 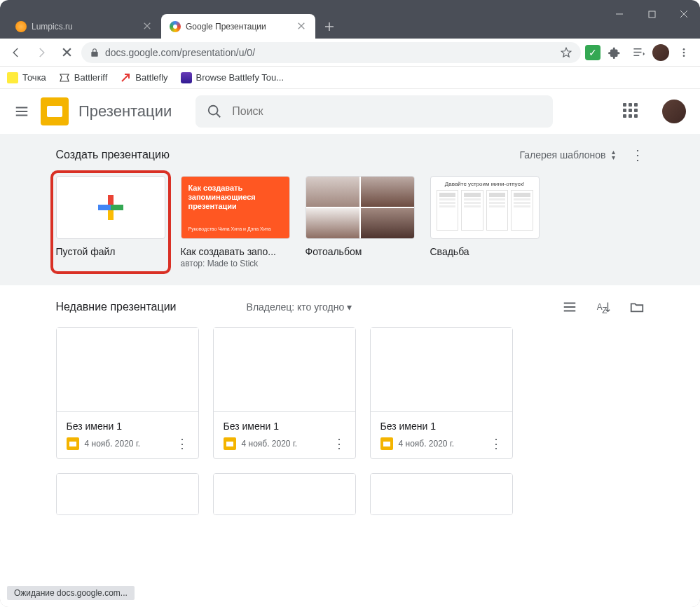 What do you see at coordinates (125, 111) in the screenshot?
I see `app-title: Презентации` at bounding box center [125, 111].